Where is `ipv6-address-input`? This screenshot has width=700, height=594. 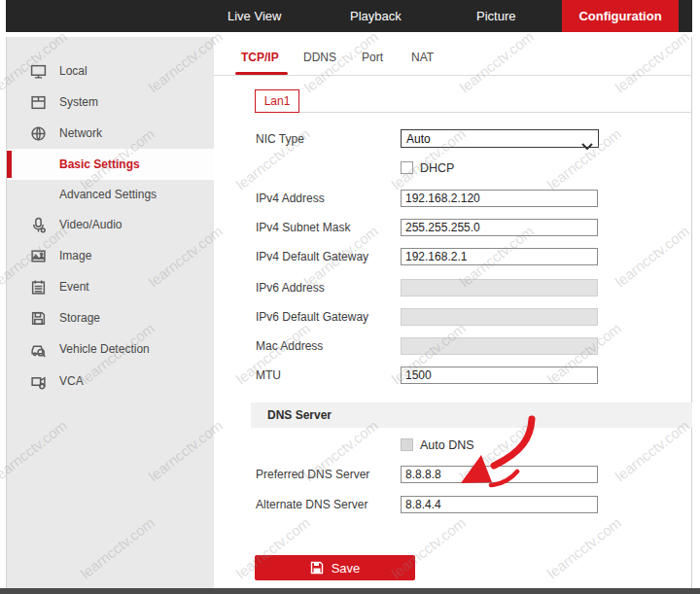
ipv6-address-input is located at coordinates (500, 288).